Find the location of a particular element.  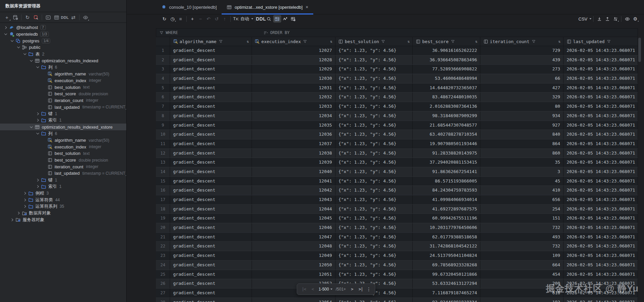

tree-item-algorithm_name: algorithm_namevarchar(50) is located at coordinates (63, 74).